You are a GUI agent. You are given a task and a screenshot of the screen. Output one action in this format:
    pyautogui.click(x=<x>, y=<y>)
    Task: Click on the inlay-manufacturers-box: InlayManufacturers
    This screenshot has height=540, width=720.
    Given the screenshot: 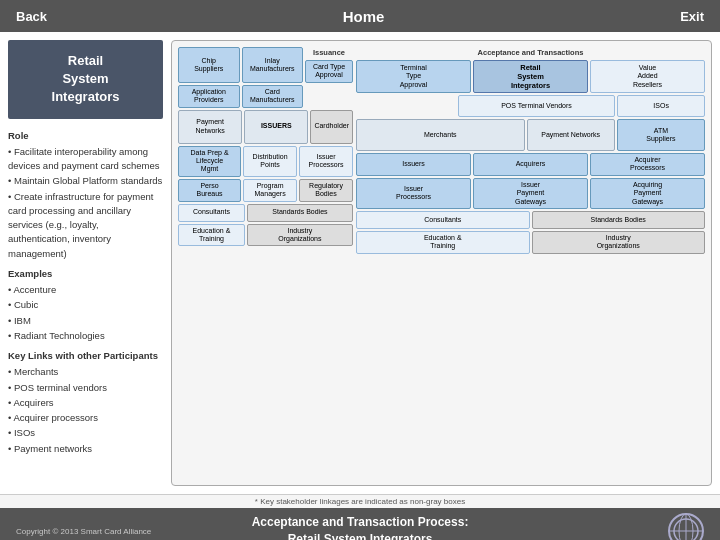 What is the action you would take?
    pyautogui.click(x=273, y=65)
    